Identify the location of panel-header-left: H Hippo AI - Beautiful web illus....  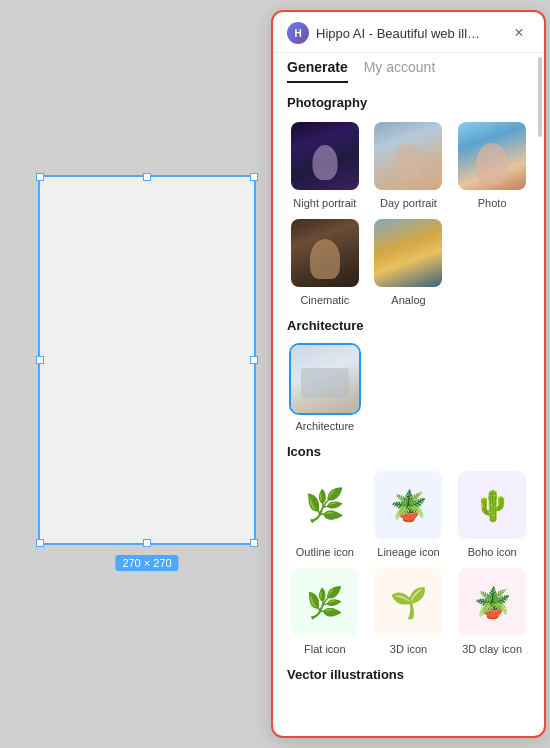
(386, 33).